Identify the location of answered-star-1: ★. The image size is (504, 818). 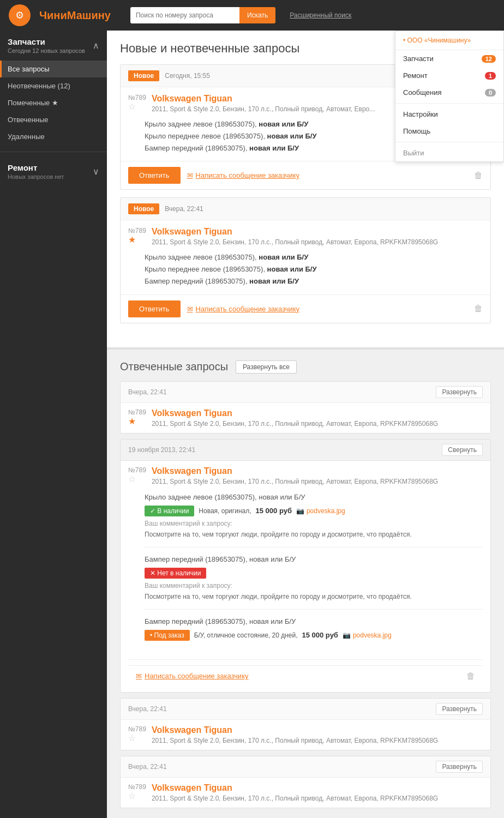
(137, 421).